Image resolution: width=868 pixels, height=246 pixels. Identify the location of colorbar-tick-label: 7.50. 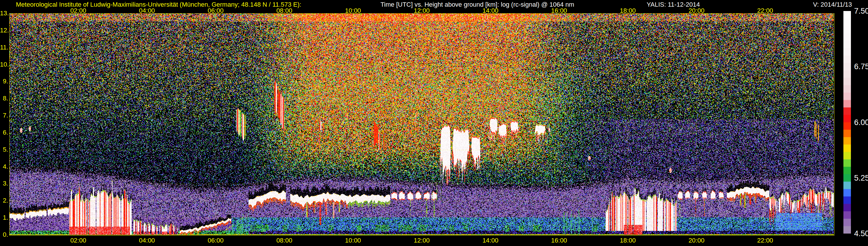
(861, 11).